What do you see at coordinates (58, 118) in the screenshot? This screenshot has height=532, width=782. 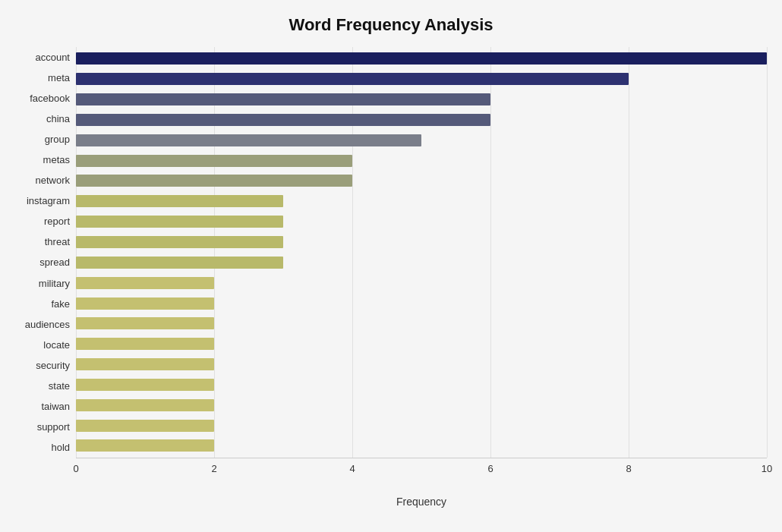 I see `y-axis-label: china` at bounding box center [58, 118].